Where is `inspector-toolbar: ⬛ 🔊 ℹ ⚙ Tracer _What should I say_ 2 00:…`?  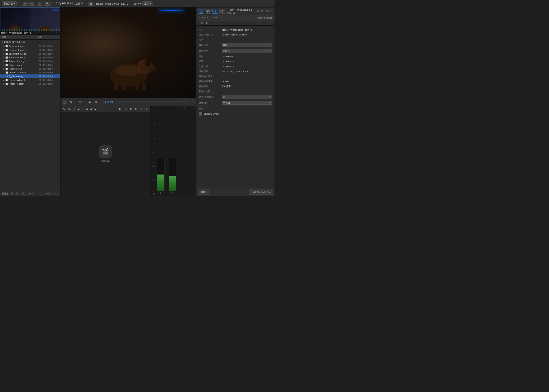
inspector-toolbar: ⬛ 🔊 ℹ ⚙ Tracer _What should I say_ 2 00:… is located at coordinates (235, 11).